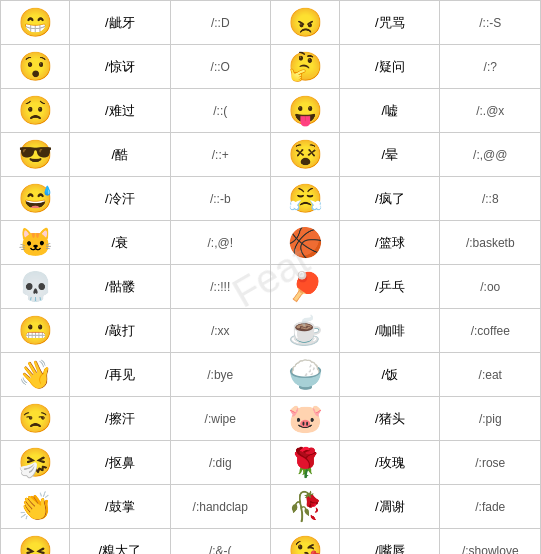 This screenshot has height=554, width=541. What do you see at coordinates (490, 23) in the screenshot?
I see `code-right: /::-S` at bounding box center [490, 23].